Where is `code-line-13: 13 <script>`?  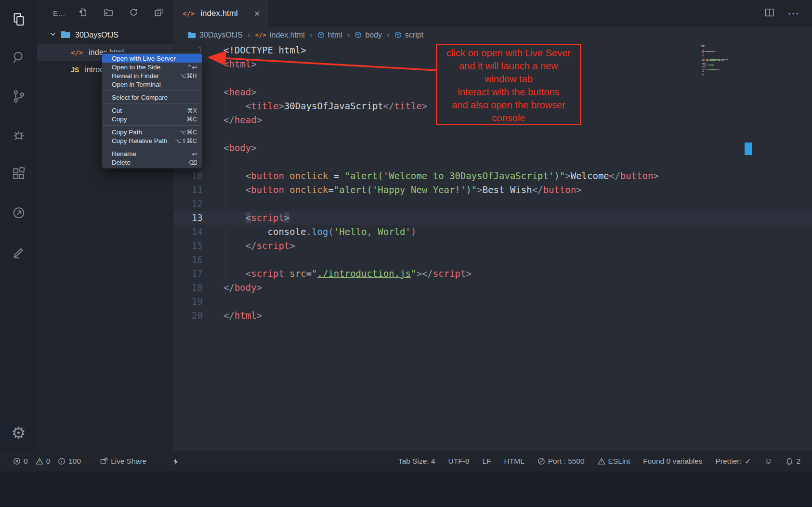 code-line-13: 13 <script> is located at coordinates (493, 218).